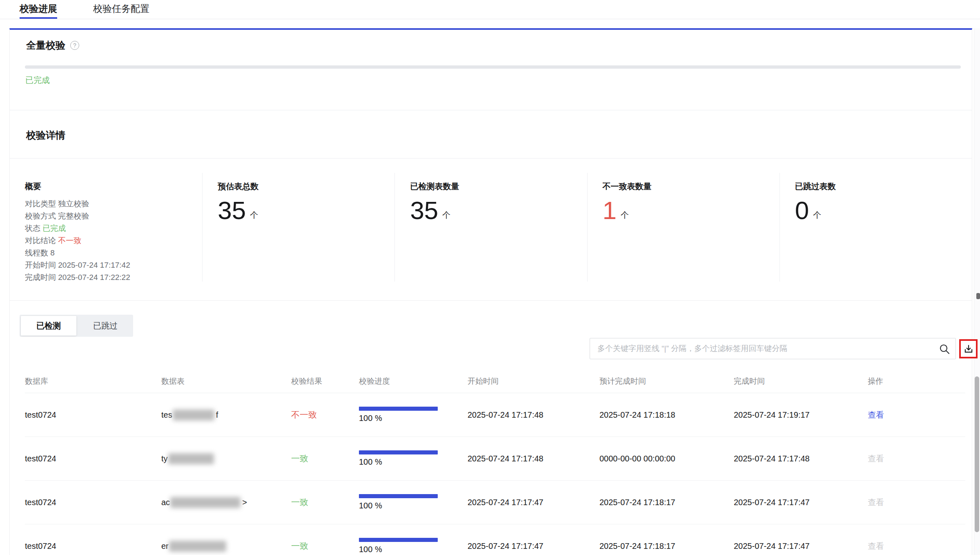  Describe the element at coordinates (114, 228) in the screenshot. I see `summary-item: 状态 已完成` at that location.